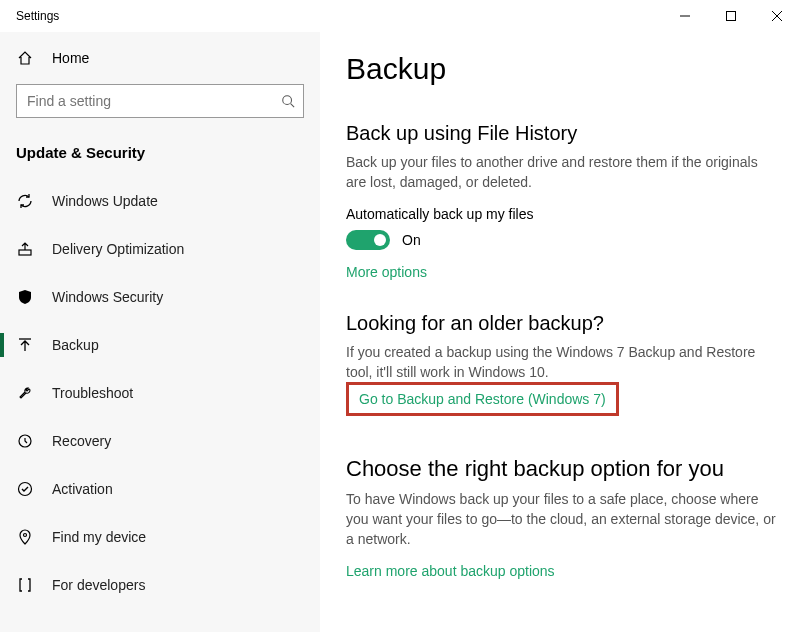 The image size is (800, 632). I want to click on sidebar-item-windows-security: Windows Security, so click(160, 297).